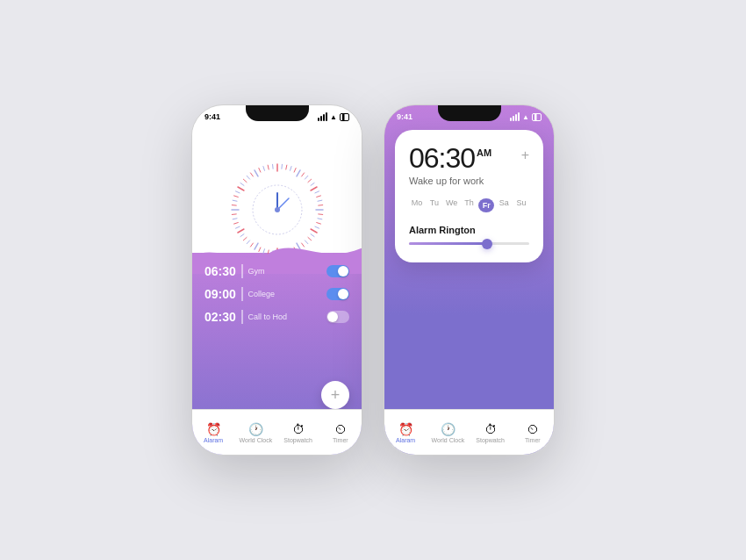  I want to click on tab-alarm-phone1: ⏰ Alaram, so click(213, 433).